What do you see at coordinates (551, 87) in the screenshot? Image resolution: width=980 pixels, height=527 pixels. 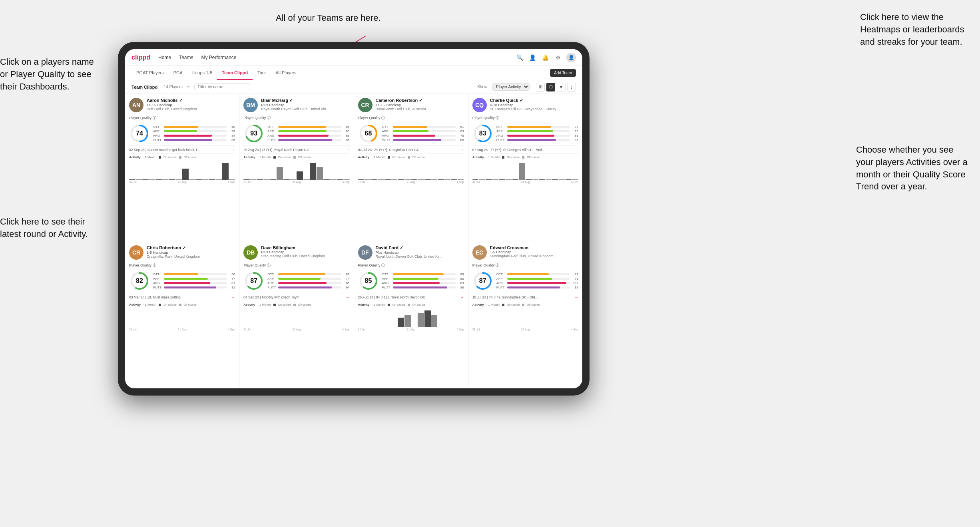 I see `card-view-icon: ⊟` at bounding box center [551, 87].